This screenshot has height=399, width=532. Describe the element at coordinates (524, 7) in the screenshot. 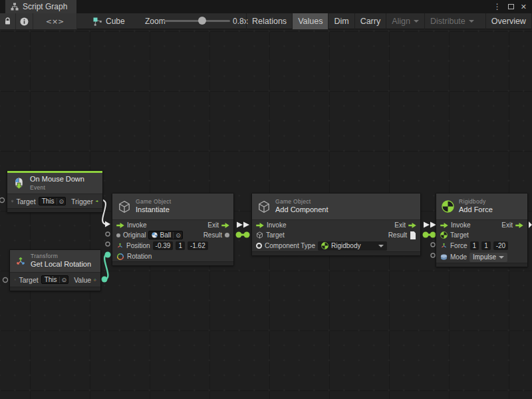

I see `close-icon: ✕` at that location.